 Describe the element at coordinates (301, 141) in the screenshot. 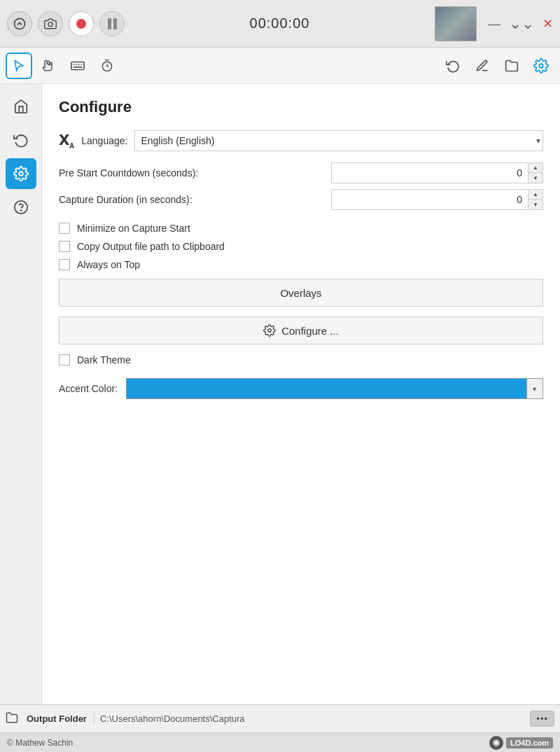

I see `language-row: 𝗫A Language: English (English) ▾` at that location.